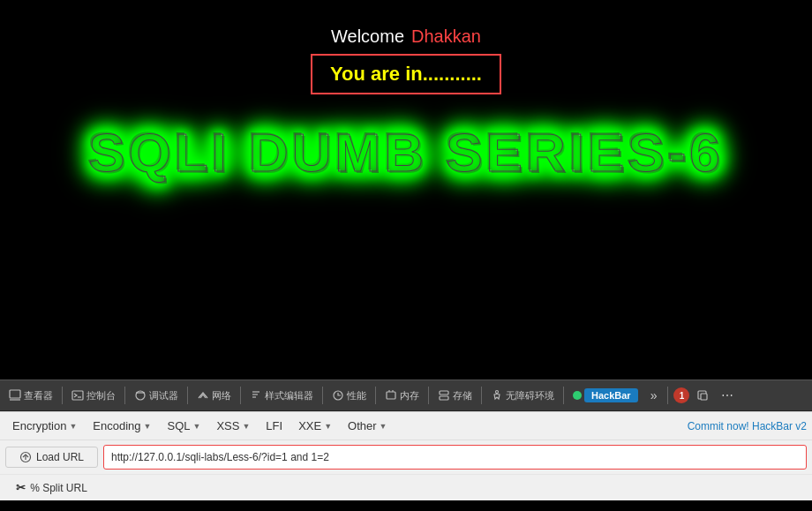  What do you see at coordinates (462, 395) in the screenshot?
I see `storage-label: 存储` at bounding box center [462, 395].